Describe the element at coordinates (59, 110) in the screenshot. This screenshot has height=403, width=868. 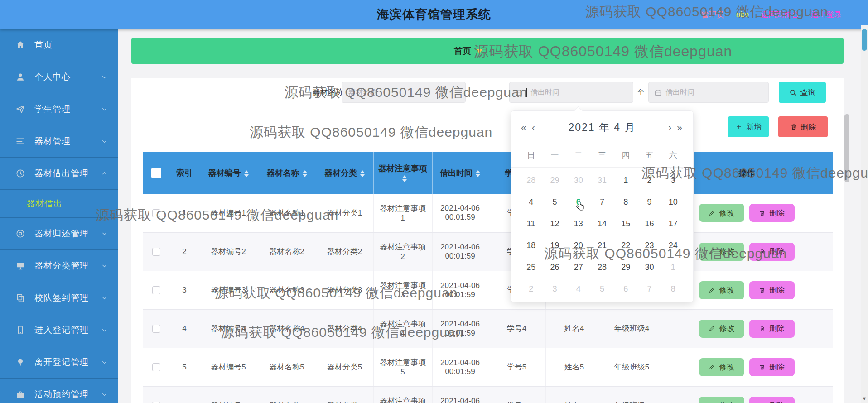
I see `sidebar-item-student-mgmt: 学生管理` at that location.